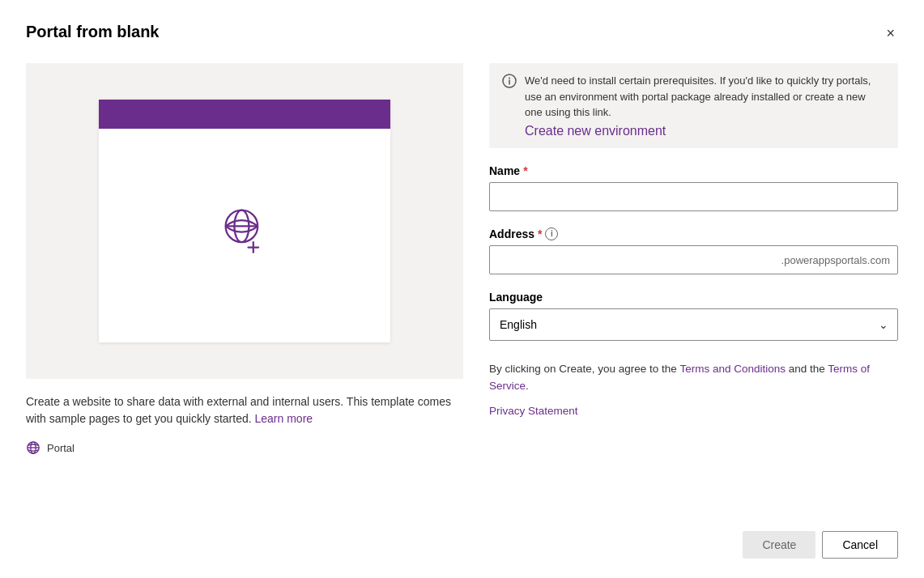  Describe the element at coordinates (92, 32) in the screenshot. I see `dialog-title: Portal from blank` at that location.